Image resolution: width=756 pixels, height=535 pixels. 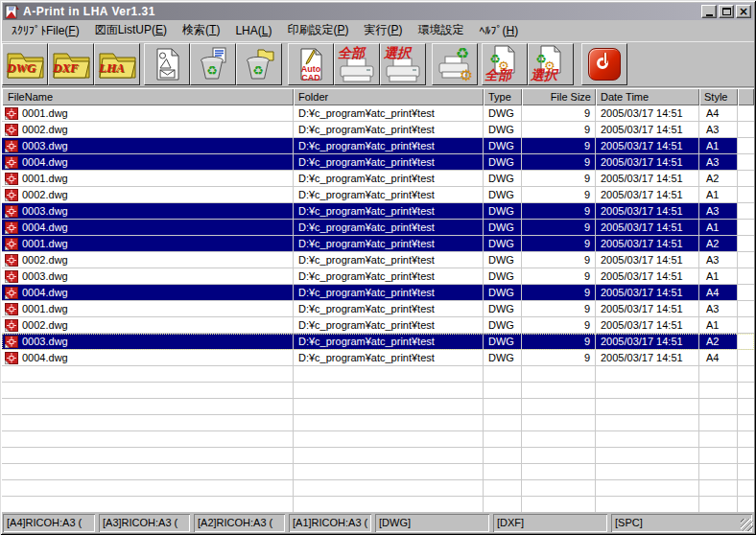 I want to click on gear-icon: ⚙, so click(x=466, y=75).